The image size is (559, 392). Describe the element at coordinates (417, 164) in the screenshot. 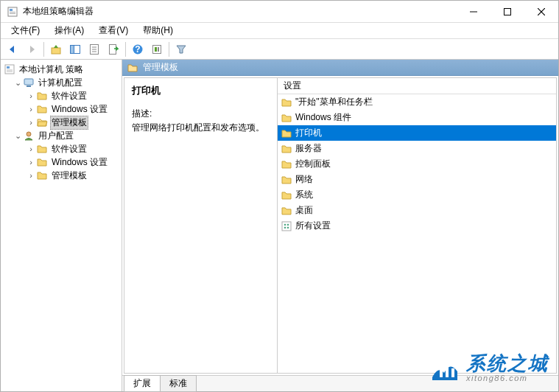

I see `list-item: 控制面板` at that location.